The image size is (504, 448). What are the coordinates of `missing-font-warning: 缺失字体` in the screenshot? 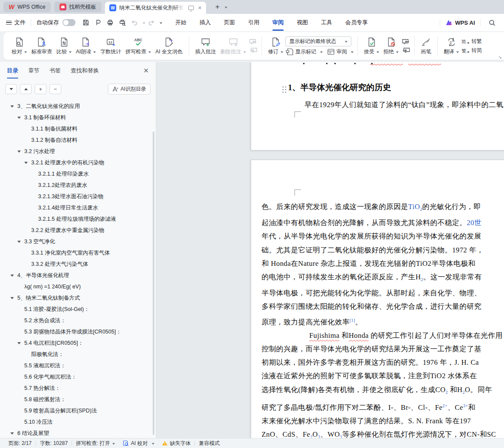 It's located at (176, 443).